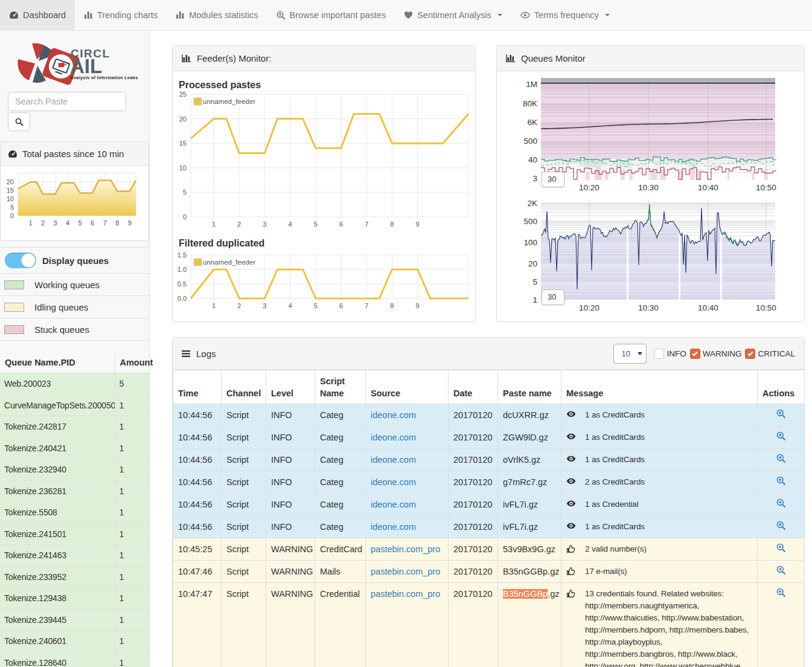  What do you see at coordinates (75, 510) in the screenshot?
I see `queue-table: Queue Name.PID Amount Web.2000235CurveMa…` at bounding box center [75, 510].